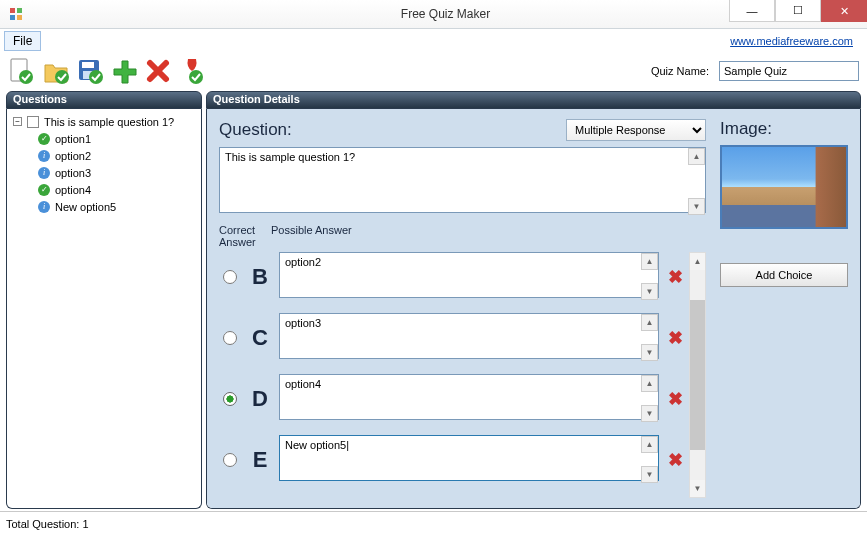 This screenshot has height=551, width=867. I want to click on quiz-name-input, so click(789, 71).